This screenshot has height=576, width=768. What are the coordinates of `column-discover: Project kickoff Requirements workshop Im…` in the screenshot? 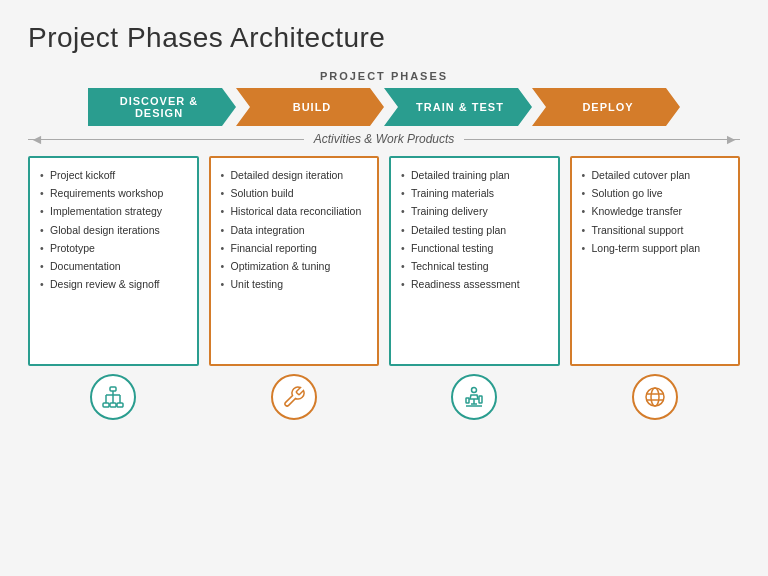 It's located at (114, 288).